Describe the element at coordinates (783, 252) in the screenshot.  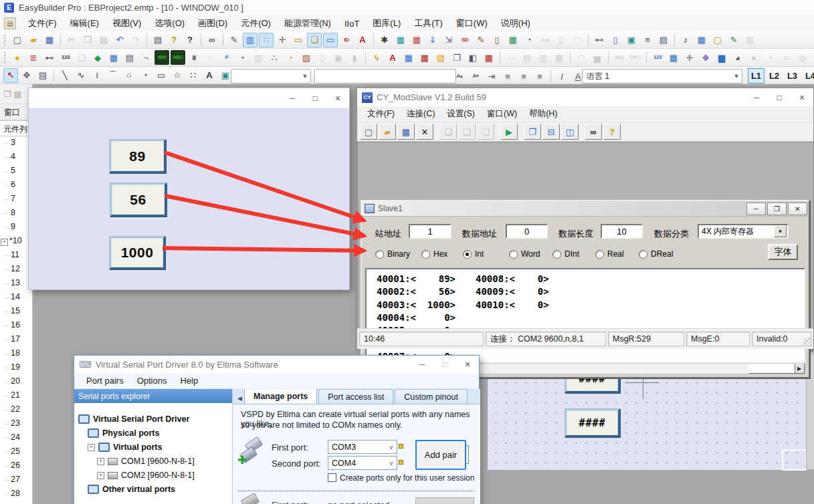
I see `font-button: 字体` at that location.